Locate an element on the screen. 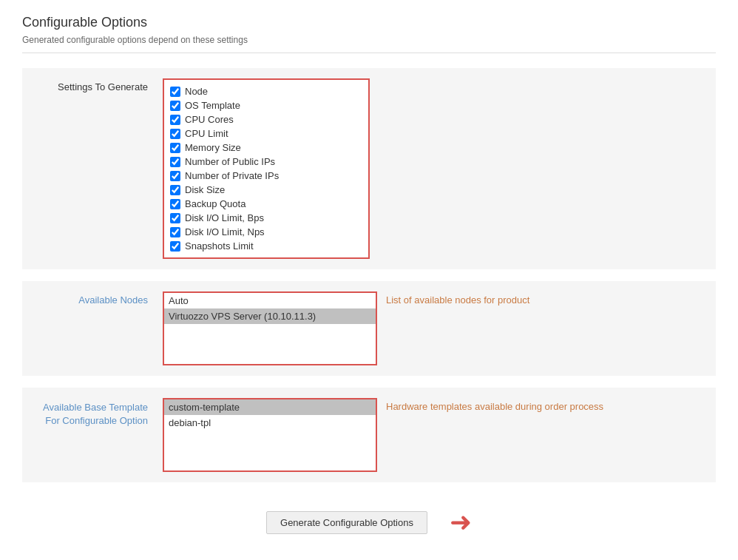 The image size is (738, 560). generate-button: Generate Configurable Options is located at coordinates (347, 522).